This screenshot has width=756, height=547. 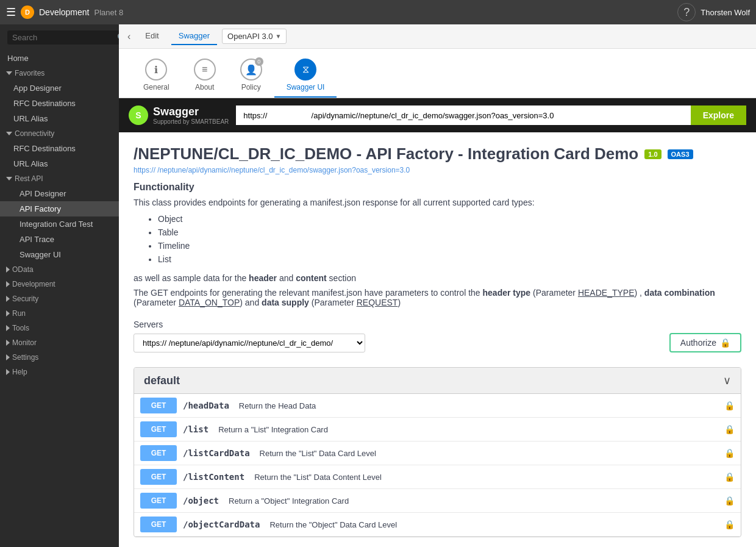 I want to click on sidebar-item-swagger-ui: Swagger UI, so click(x=60, y=255).